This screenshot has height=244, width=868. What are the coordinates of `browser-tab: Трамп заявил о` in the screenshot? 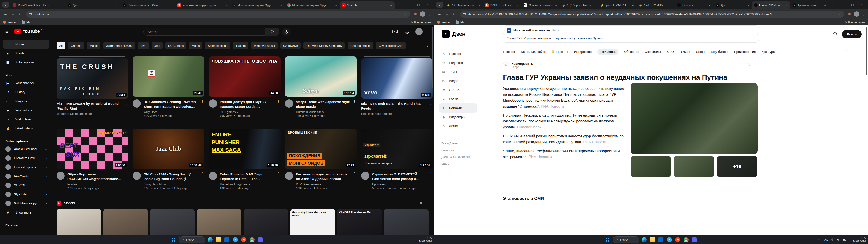 It's located at (809, 5).